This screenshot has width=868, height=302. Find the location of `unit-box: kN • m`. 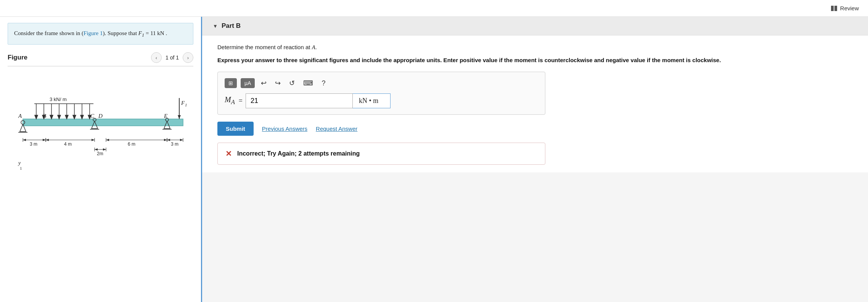

unit-box: kN • m is located at coordinates (371, 101).